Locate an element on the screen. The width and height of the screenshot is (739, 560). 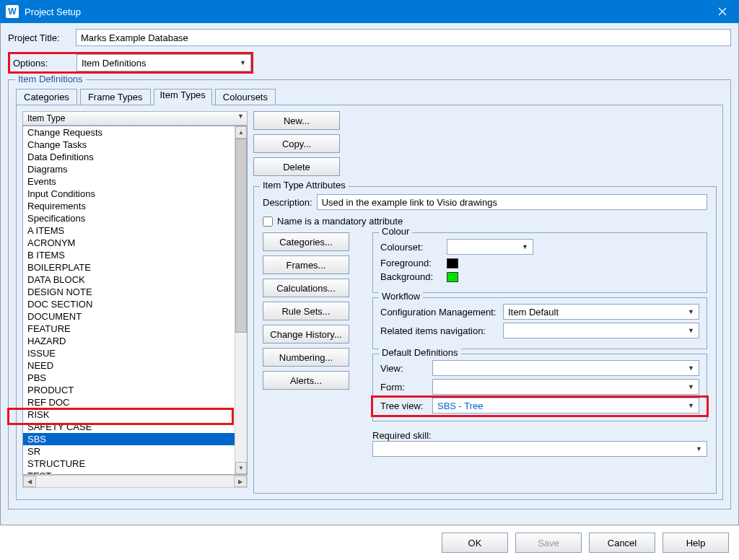
scroll-down-button: ▼ is located at coordinates (241, 468).